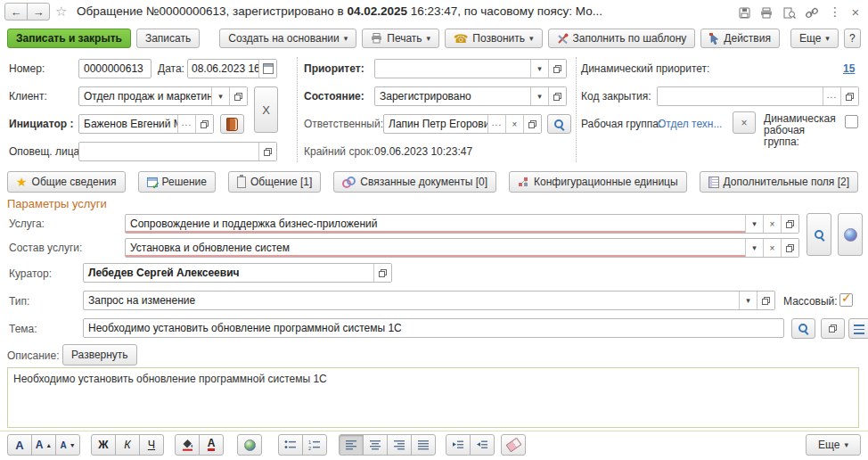 The image size is (868, 460). Describe the element at coordinates (433, 328) in the screenshot. I see `subject-value: Необходимо установить обновление програм…` at that location.